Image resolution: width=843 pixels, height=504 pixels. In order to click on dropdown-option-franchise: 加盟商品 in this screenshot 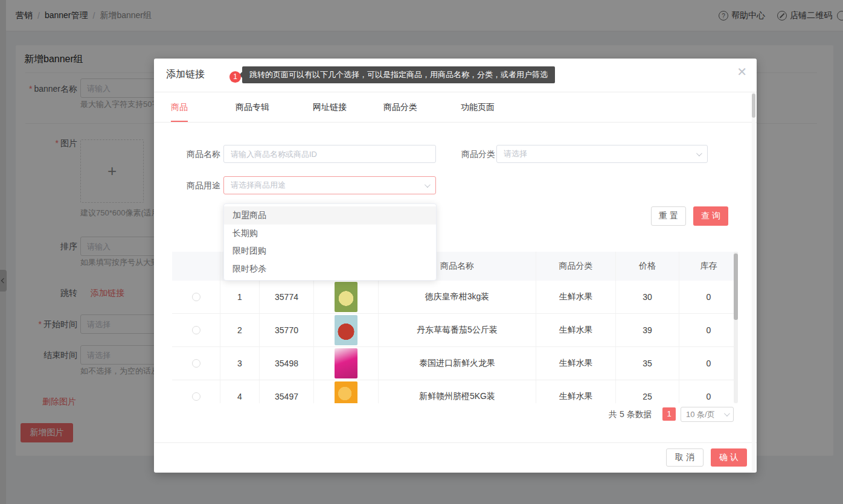, I will do `click(330, 215)`.